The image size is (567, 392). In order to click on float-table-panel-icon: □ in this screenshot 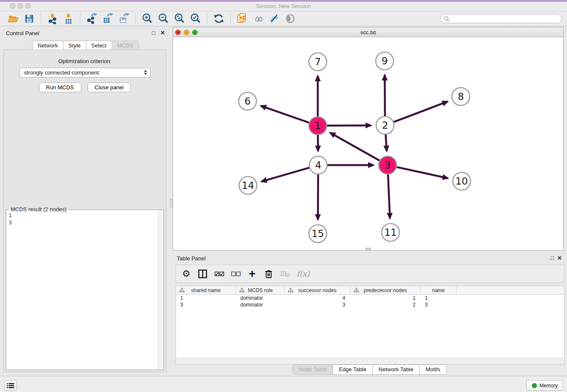, I will do `click(552, 258)`.